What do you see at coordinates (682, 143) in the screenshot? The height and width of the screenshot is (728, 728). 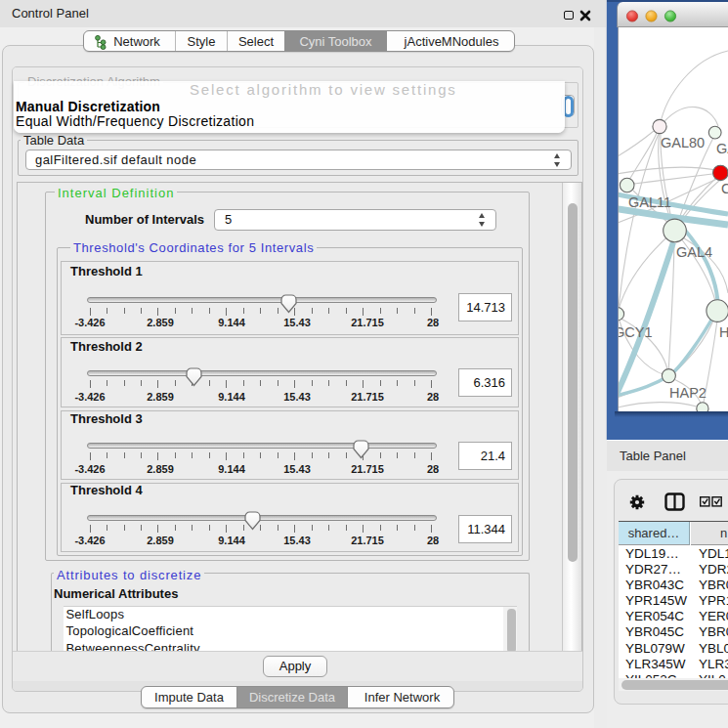 I see `svg-text: GAL80` at bounding box center [682, 143].